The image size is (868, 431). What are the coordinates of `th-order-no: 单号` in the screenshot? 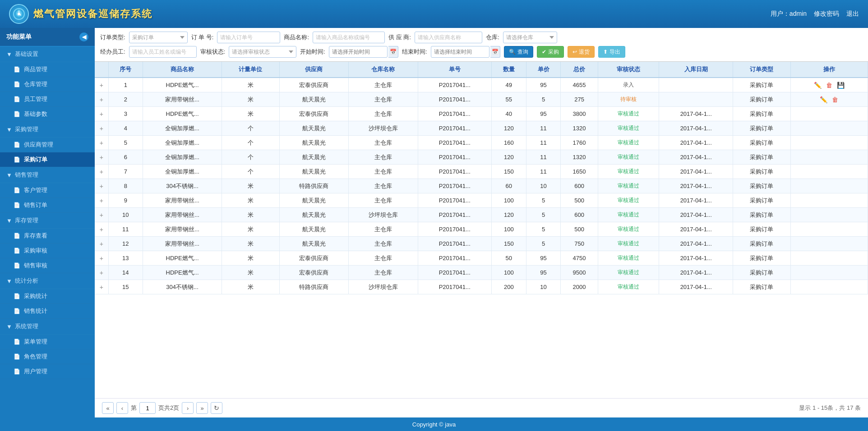 It's located at (455, 69).